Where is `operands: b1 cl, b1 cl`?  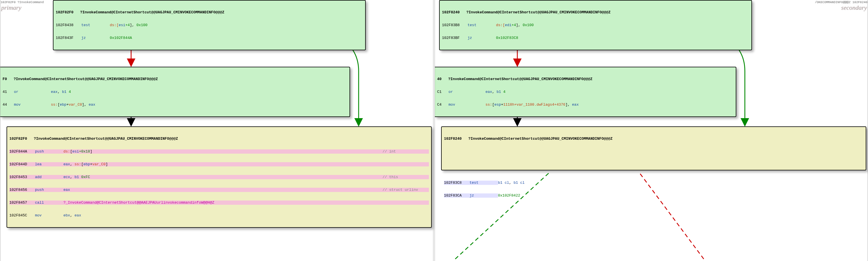 operands: b1 cl, b1 cl is located at coordinates (512, 183).